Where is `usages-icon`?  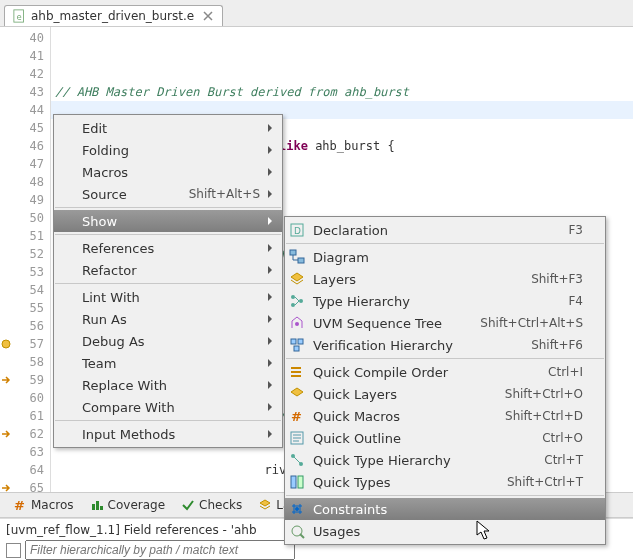
usages-icon is located at coordinates (297, 531).